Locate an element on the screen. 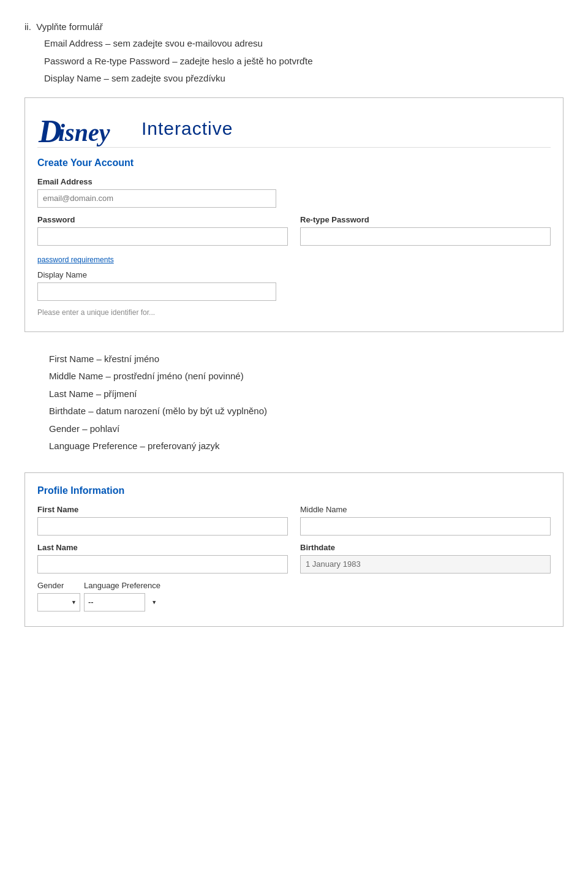 The width and height of the screenshot is (588, 886). profile-instruction-2: Middle Name – prostřední jméno (není pov… is located at coordinates (306, 376).